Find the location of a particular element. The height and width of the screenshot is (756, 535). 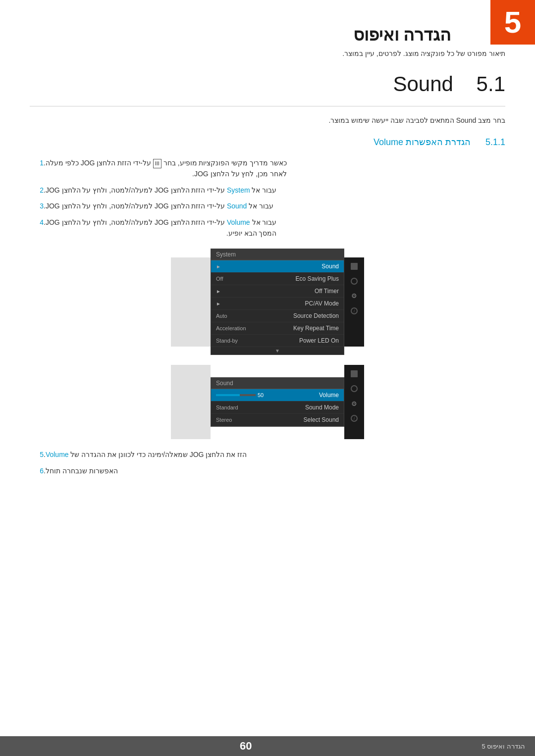

screen1-item-sound: ► Sound is located at coordinates (277, 266).